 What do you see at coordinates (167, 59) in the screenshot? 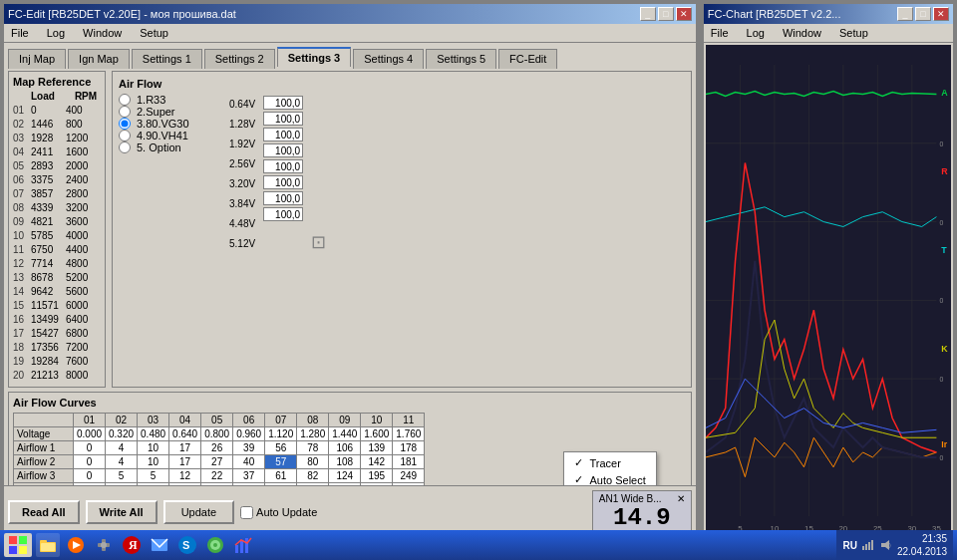
I see `tab-settings1: Settings 1` at bounding box center [167, 59].